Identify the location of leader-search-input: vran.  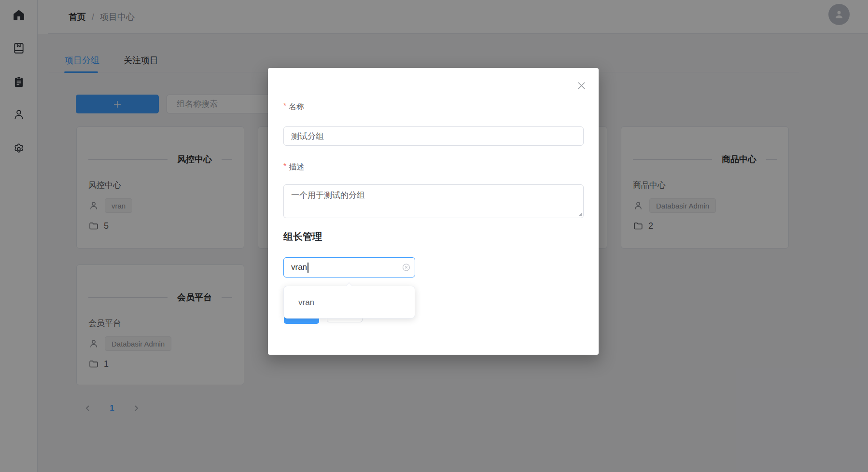
(350, 267).